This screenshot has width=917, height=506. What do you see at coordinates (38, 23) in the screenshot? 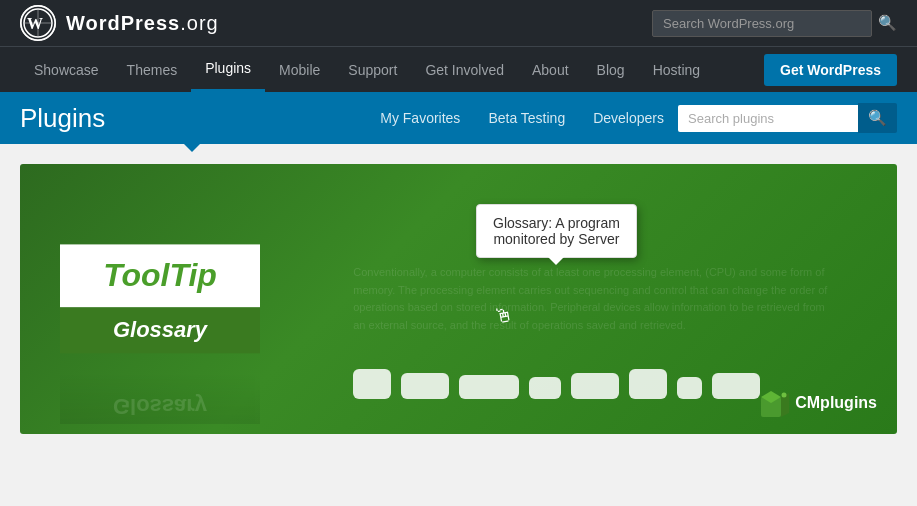
I see `wordpress-logo-icon: W` at bounding box center [38, 23].